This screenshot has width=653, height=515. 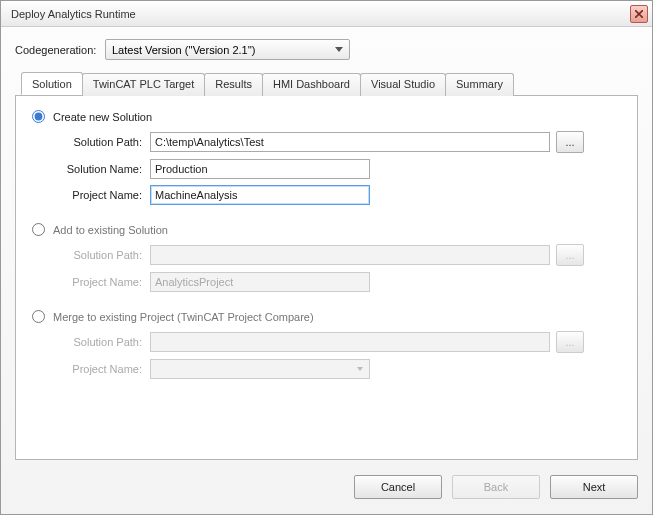 I want to click on cancel-button: Cancel, so click(x=398, y=487).